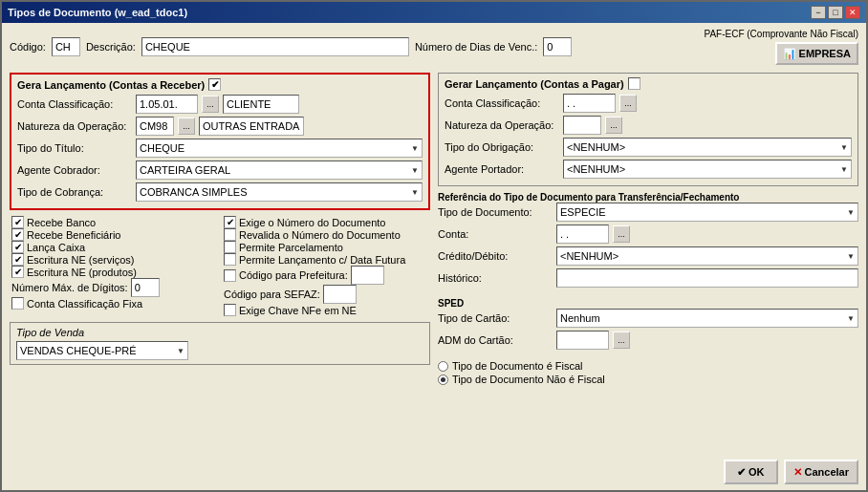  Describe the element at coordinates (326, 235) in the screenshot. I see `revalida-num-doc-item: Revalida o Número do Documento` at that location.